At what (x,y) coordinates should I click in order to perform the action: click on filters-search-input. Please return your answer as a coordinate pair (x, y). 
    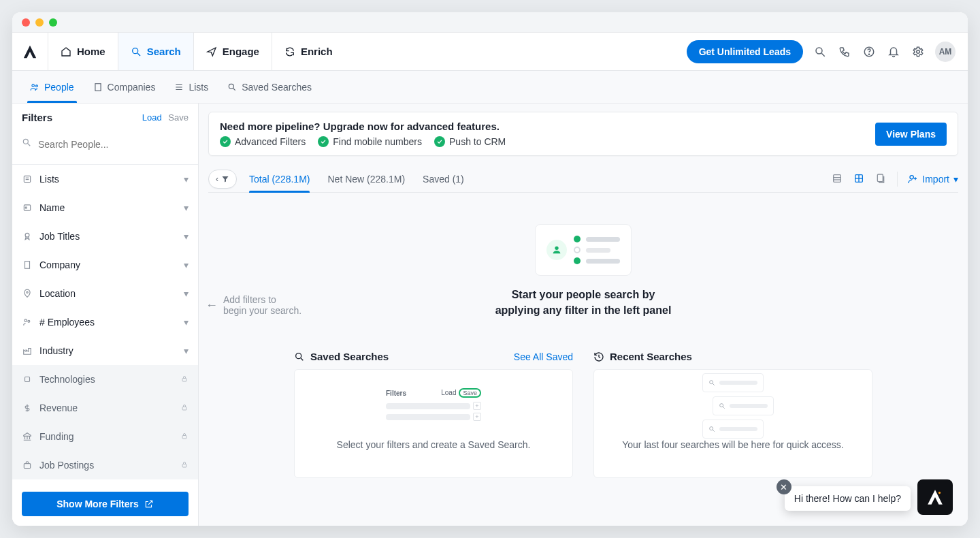
    Looking at the image, I should click on (105, 144).